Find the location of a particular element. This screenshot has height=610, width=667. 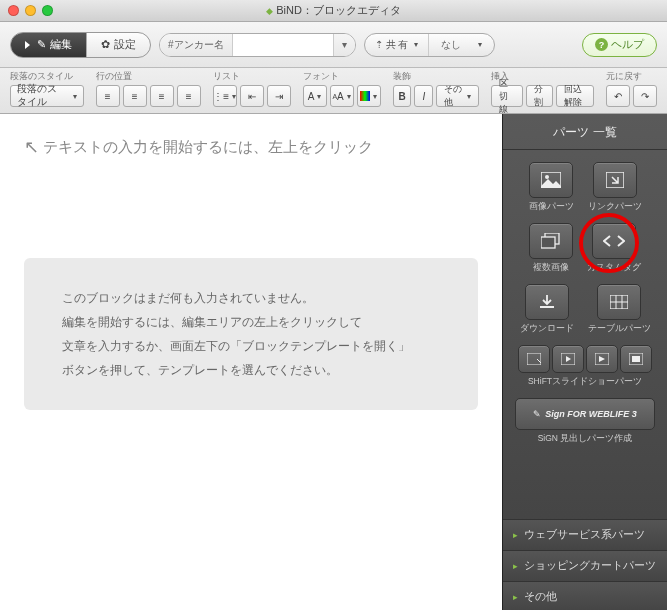

bold-button: B is located at coordinates (402, 96).